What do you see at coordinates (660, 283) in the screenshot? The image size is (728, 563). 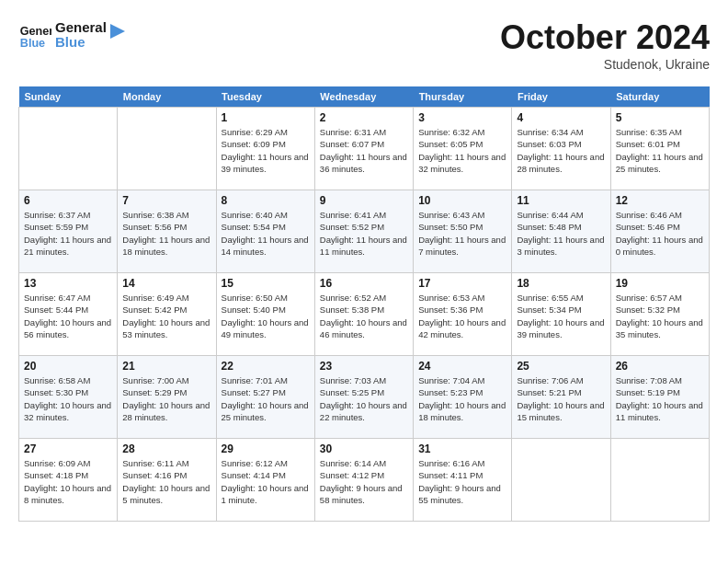 I see `day-number: 19` at bounding box center [660, 283].